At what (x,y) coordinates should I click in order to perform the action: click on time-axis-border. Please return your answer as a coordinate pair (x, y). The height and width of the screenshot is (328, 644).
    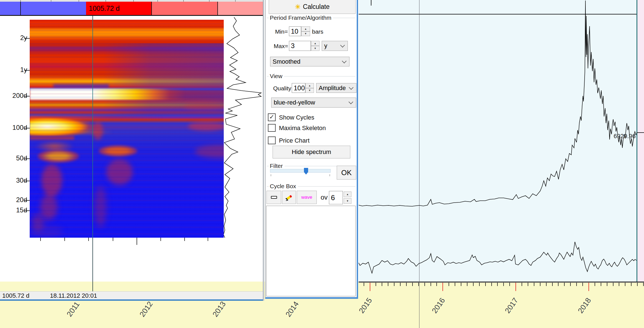
    Looking at the image, I should click on (501, 282).